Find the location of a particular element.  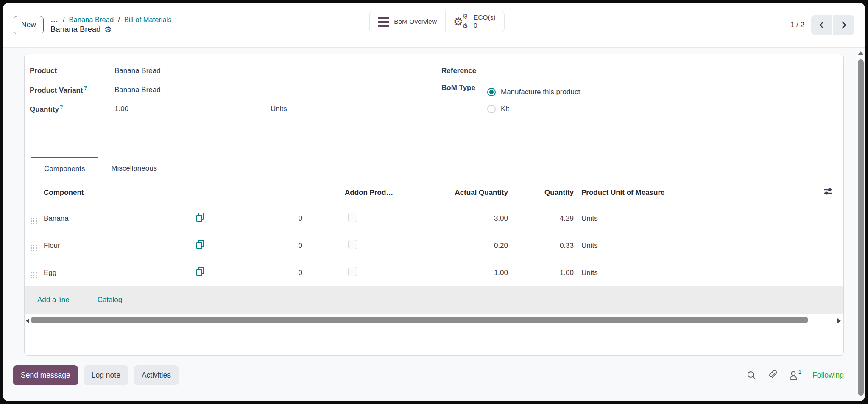

bom-type-label: BoM Type is located at coordinates (464, 88).